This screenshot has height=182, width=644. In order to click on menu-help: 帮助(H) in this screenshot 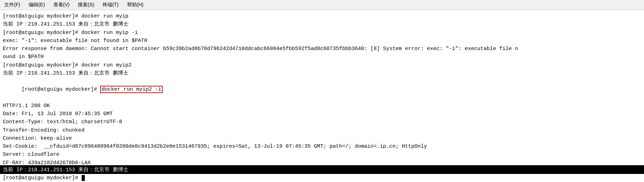, I will do `click(135, 5)`.